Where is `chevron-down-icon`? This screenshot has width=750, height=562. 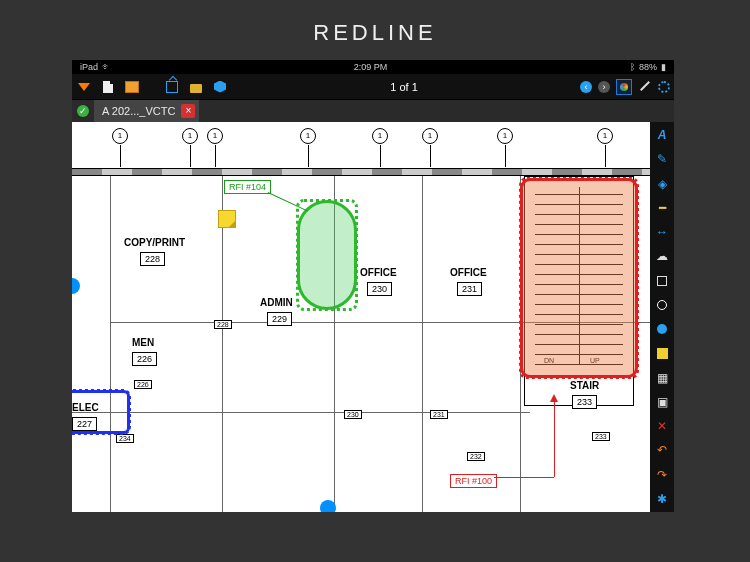
chevron-down-icon is located at coordinates (84, 87).